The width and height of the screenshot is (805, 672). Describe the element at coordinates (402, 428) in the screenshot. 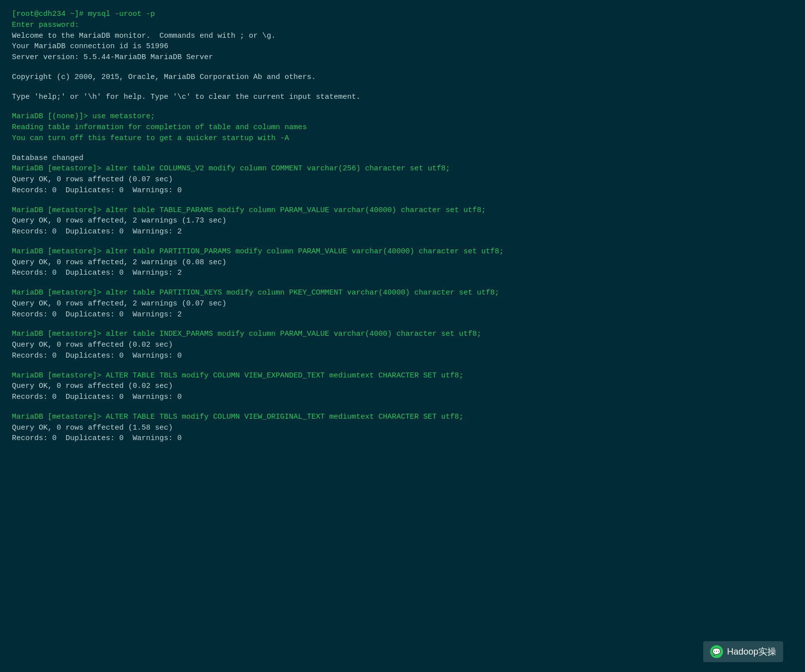

I see `terminal-line: Query OK, 0 rows affected (1.58 sec)` at that location.